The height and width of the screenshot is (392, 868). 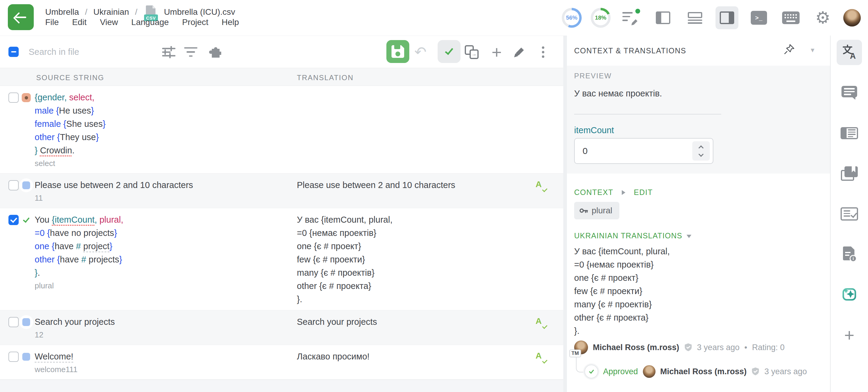 I want to click on approver-name: Michael Ross (m.ross), so click(x=704, y=372).